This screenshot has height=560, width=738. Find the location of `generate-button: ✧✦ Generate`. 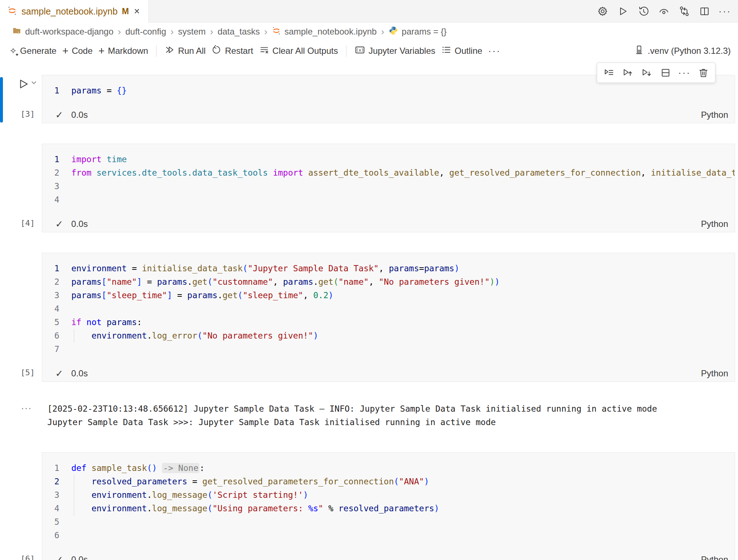

generate-button: ✧✦ Generate is located at coordinates (33, 51).